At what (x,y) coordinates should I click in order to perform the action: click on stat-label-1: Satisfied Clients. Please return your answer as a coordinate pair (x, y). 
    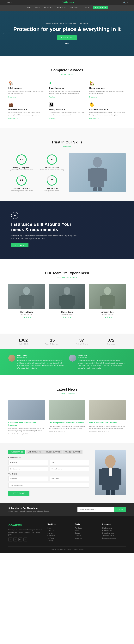
    Looking at the image, I should click on (23, 344).